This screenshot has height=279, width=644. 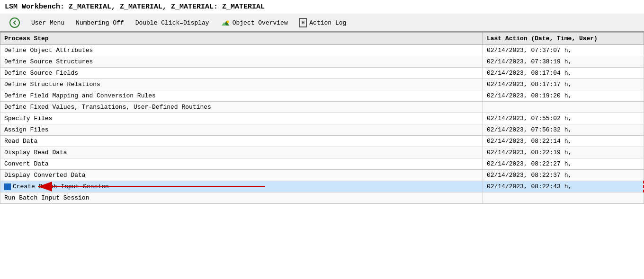 What do you see at coordinates (134, 7) in the screenshot?
I see `page-title: LSM Workbench: Z_MATERIAL, Z_MATERIAL, Z…` at bounding box center [134, 7].